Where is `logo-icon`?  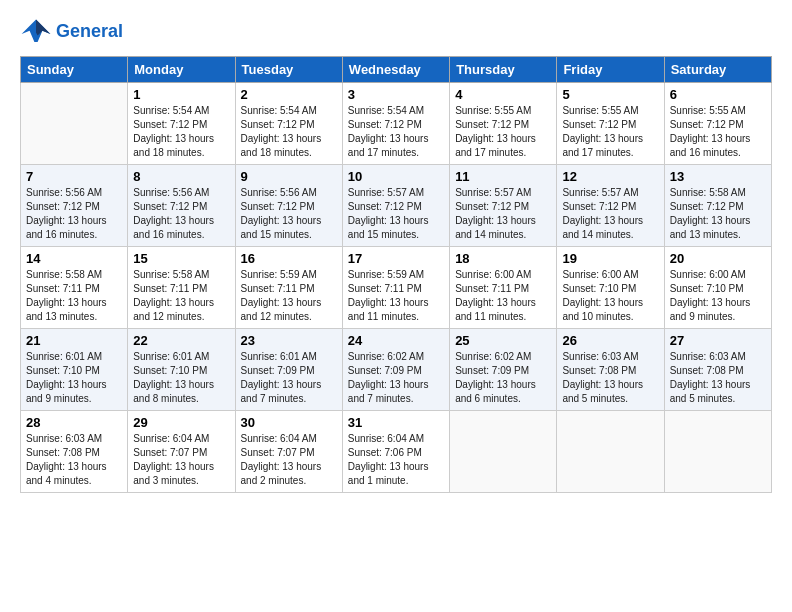 logo-icon is located at coordinates (36, 32).